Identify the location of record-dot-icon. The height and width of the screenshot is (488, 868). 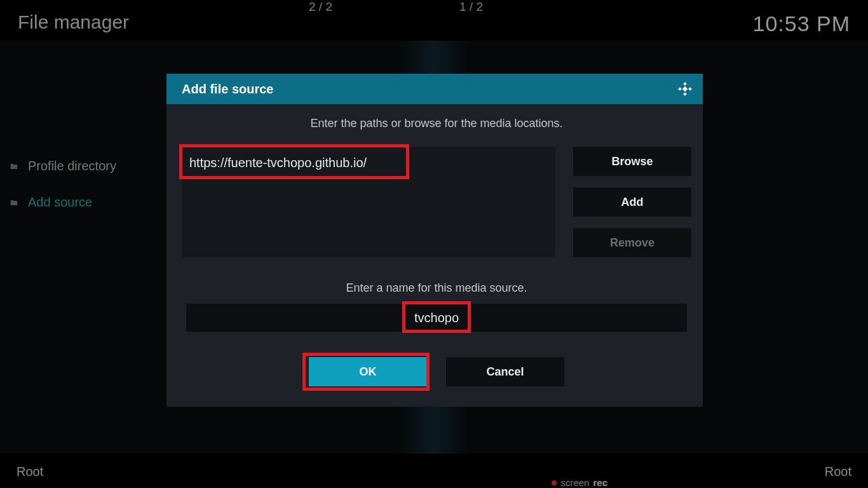
(554, 483).